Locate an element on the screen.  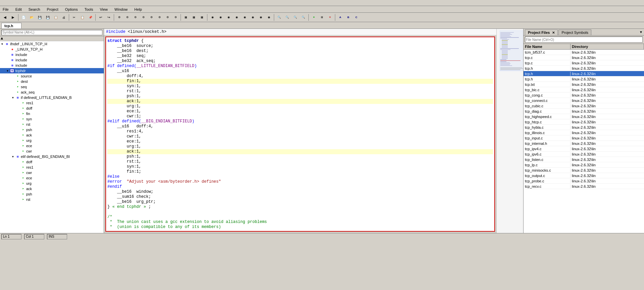
btn-aa: A is located at coordinates (340, 17).